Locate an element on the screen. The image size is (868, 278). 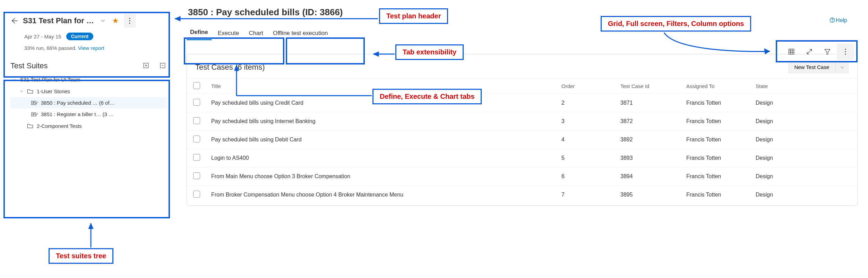
tab-chart: Chart is located at coordinates (256, 34).